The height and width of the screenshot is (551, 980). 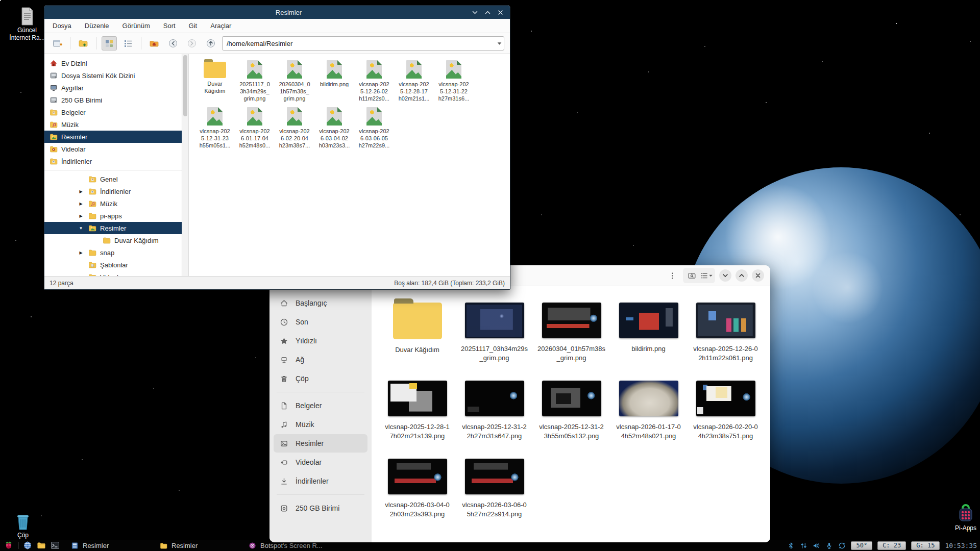 What do you see at coordinates (113, 228) in the screenshot?
I see `tree-item-resimler: ▼Resimler` at bounding box center [113, 228].